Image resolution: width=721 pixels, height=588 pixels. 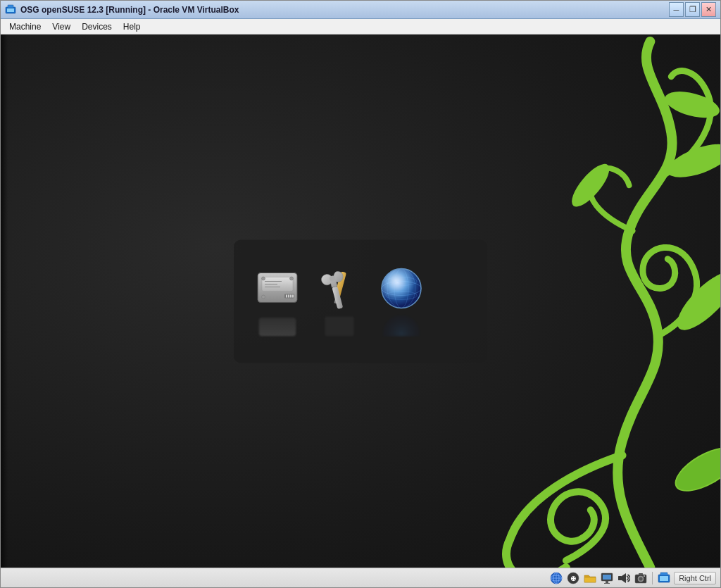 I want to click on status-folder-icon, so click(x=590, y=578).